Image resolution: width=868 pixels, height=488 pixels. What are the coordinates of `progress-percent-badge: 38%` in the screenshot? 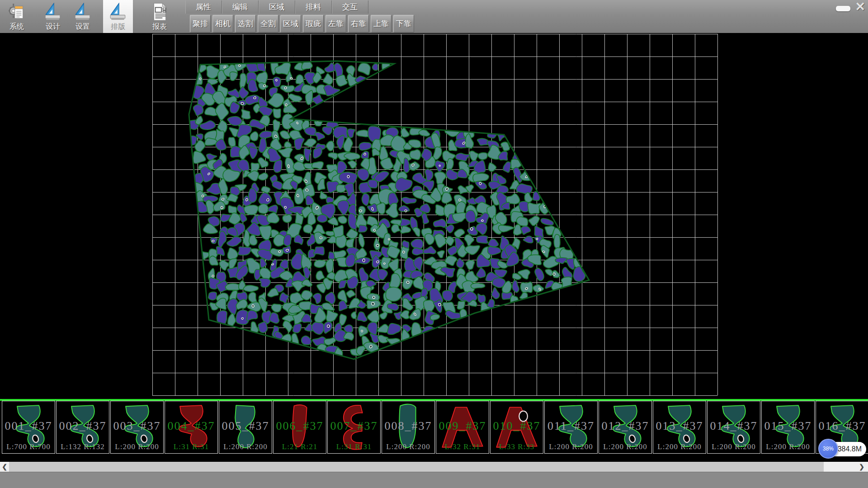 It's located at (828, 449).